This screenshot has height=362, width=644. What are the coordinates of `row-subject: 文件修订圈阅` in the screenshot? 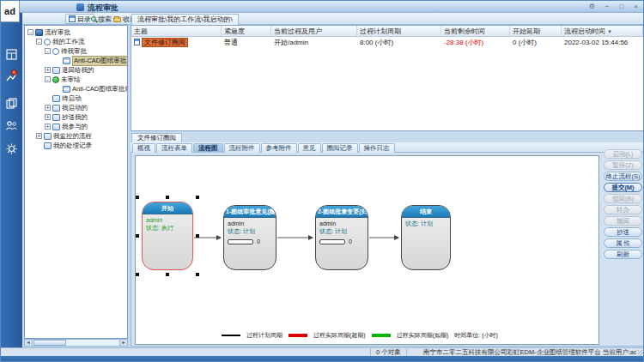 It's located at (165, 43).